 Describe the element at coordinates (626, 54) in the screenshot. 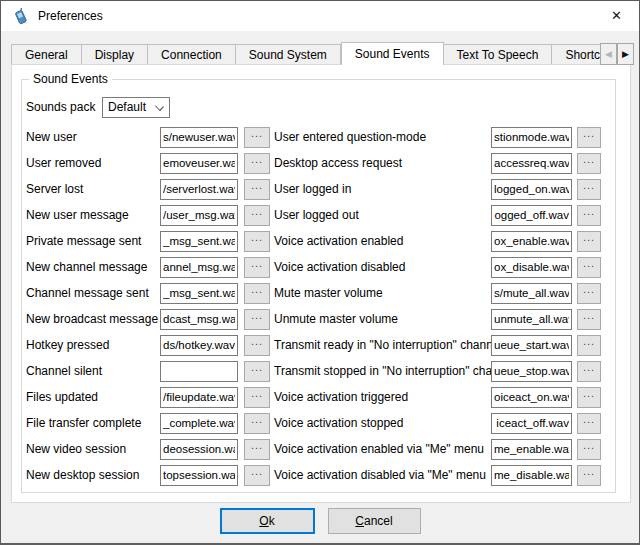

I see `tab-scroll-right-icon: ▶` at that location.